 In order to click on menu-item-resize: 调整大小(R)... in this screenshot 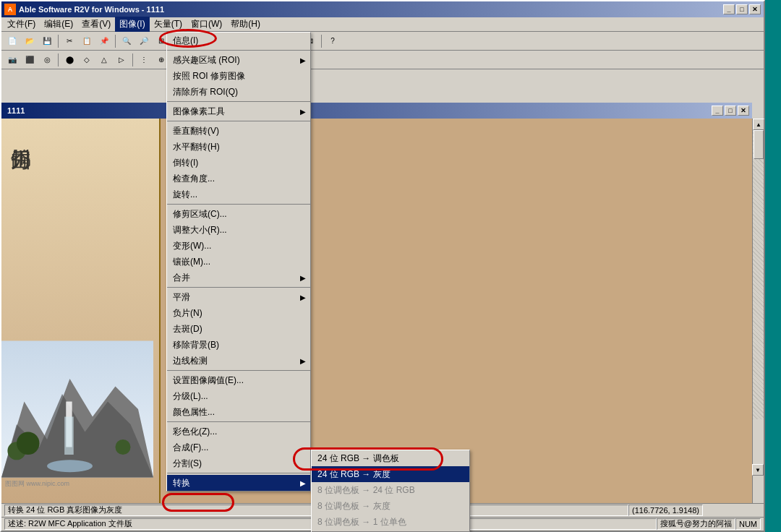, I will do `click(239, 230)`.